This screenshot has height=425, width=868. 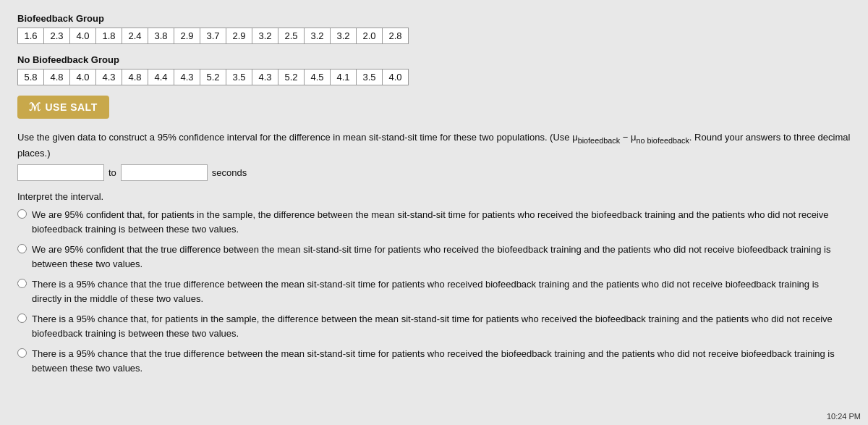 What do you see at coordinates (441, 291) in the screenshot?
I see `option-text-3: There is a 95% chance that the true diff…` at bounding box center [441, 291].